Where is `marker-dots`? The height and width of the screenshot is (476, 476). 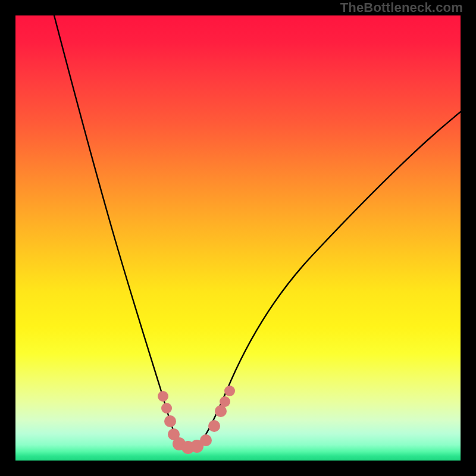
marker-dots is located at coordinates (196, 420).